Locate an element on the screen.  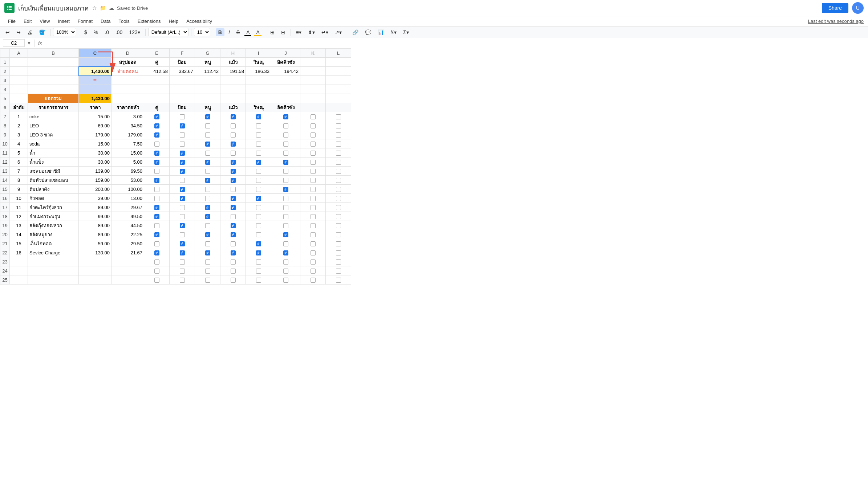
cell-d7: 3.00 is located at coordinates (128, 117).